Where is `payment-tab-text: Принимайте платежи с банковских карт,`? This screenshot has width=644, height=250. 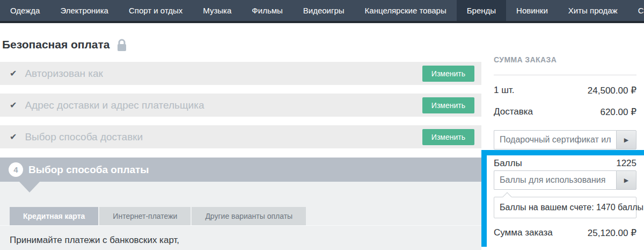
payment-tab-text: Принимайте платежи с банковских карт, is located at coordinates (94, 240).